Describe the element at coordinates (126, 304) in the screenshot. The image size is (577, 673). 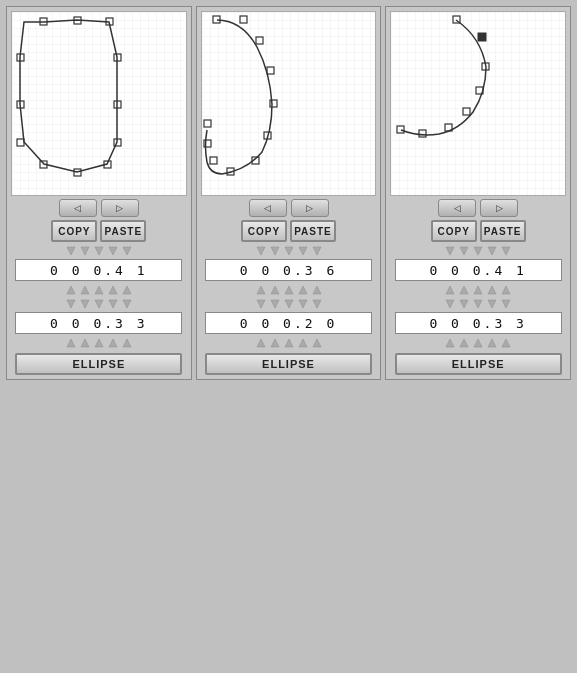
I see `arrow-down2-1e` at that location.